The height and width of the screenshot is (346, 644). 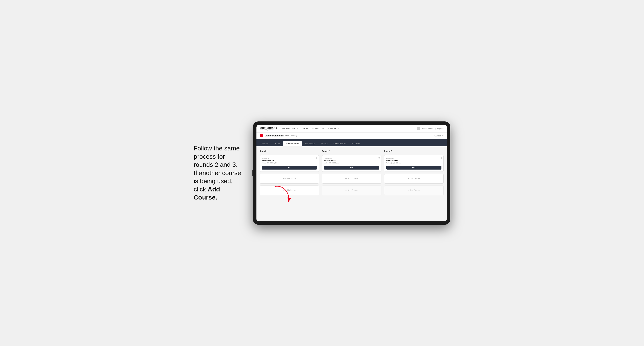 I want to click on round-1-add-label-2: Add Course, so click(x=290, y=190).